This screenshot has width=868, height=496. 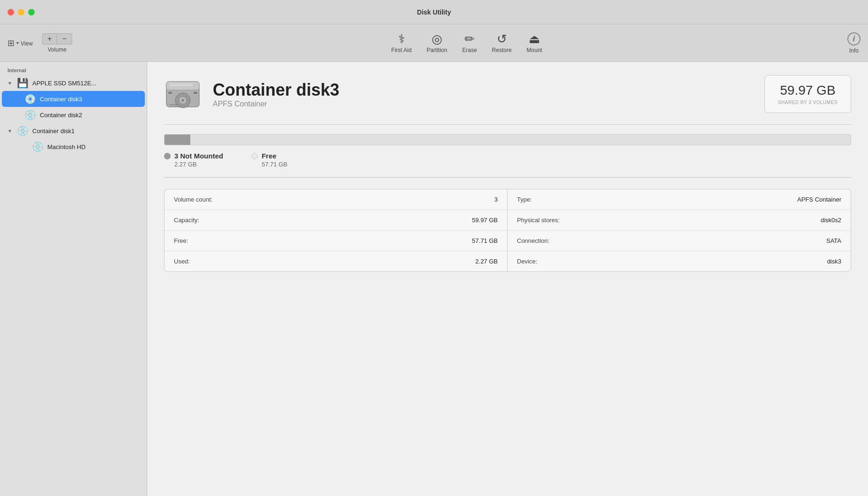 I want to click on sidebar-item-macintosh-hd: 💿 Macintosh HD, so click(x=73, y=147).